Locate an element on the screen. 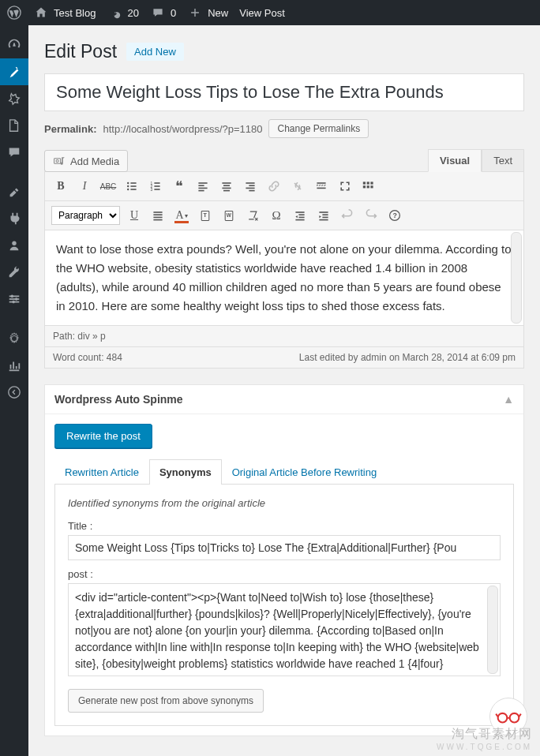  more-button is located at coordinates (321, 186).